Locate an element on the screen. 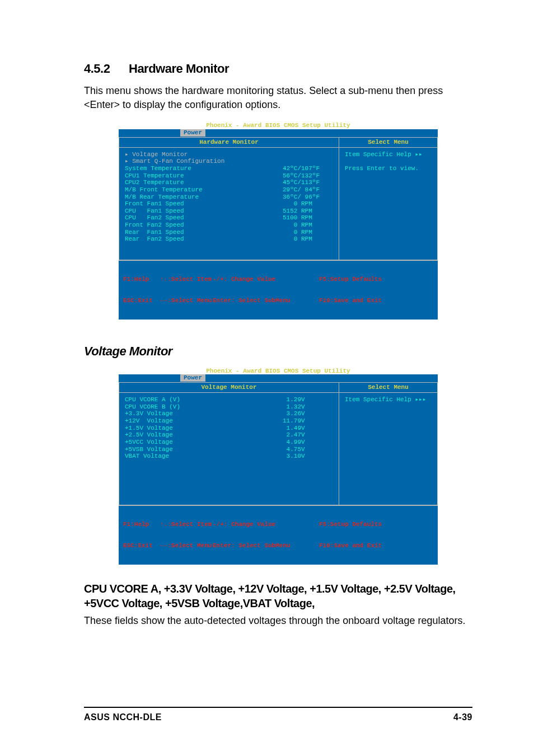 This screenshot has width=534, height=756. hw-row: CPU1 Temperature56ºC/132ºF is located at coordinates (229, 176).